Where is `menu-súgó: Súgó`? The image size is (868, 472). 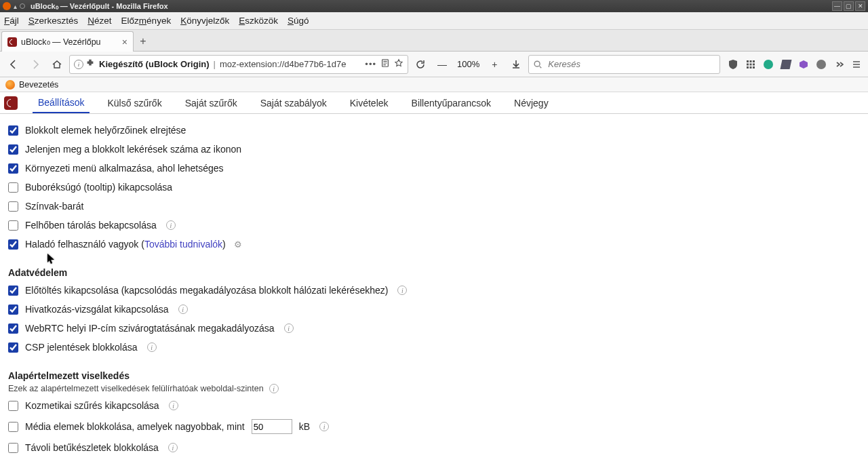 menu-súgó: Súgó is located at coordinates (298, 20).